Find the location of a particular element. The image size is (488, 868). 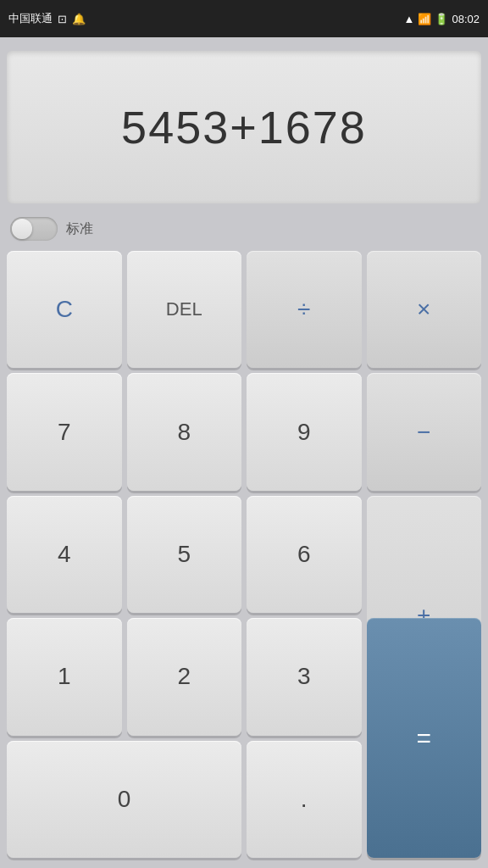

clear-button: C is located at coordinates (64, 309).